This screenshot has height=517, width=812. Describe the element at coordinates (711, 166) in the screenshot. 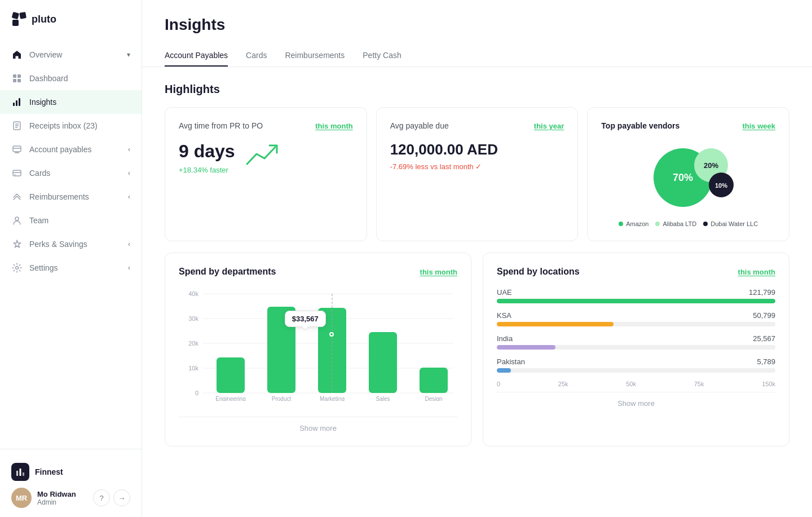

I see `donut-label-20: 20%` at that location.